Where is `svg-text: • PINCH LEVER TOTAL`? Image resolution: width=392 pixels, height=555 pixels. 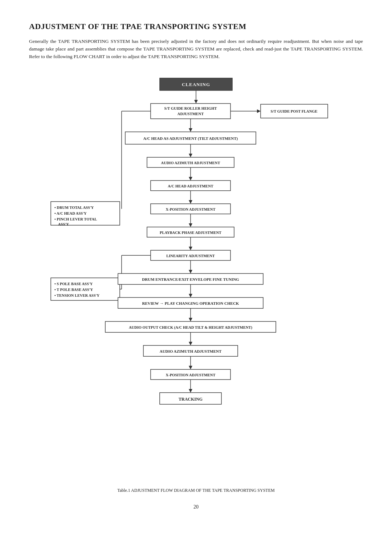 svg-text: • PINCH LEVER TOTAL is located at coordinates (75, 219).